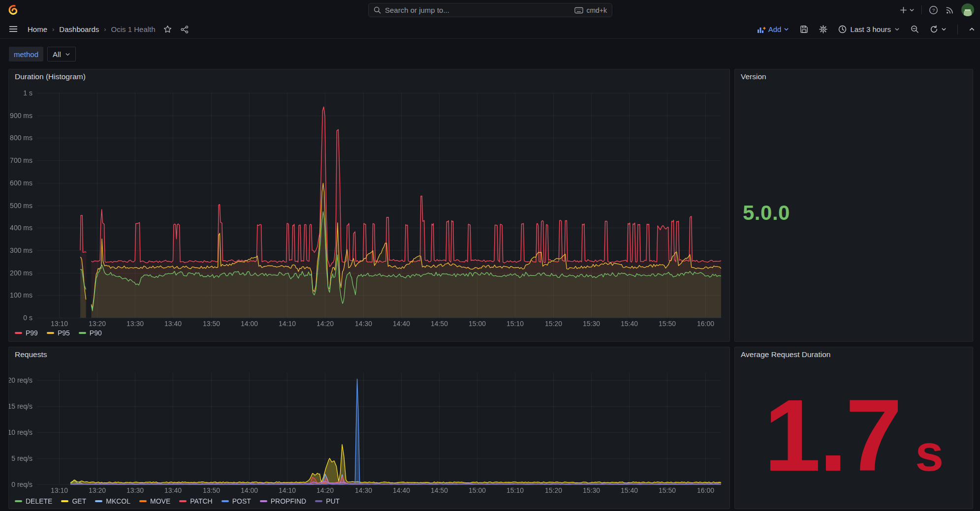  Describe the element at coordinates (823, 30) in the screenshot. I see `gear-icon` at that location.